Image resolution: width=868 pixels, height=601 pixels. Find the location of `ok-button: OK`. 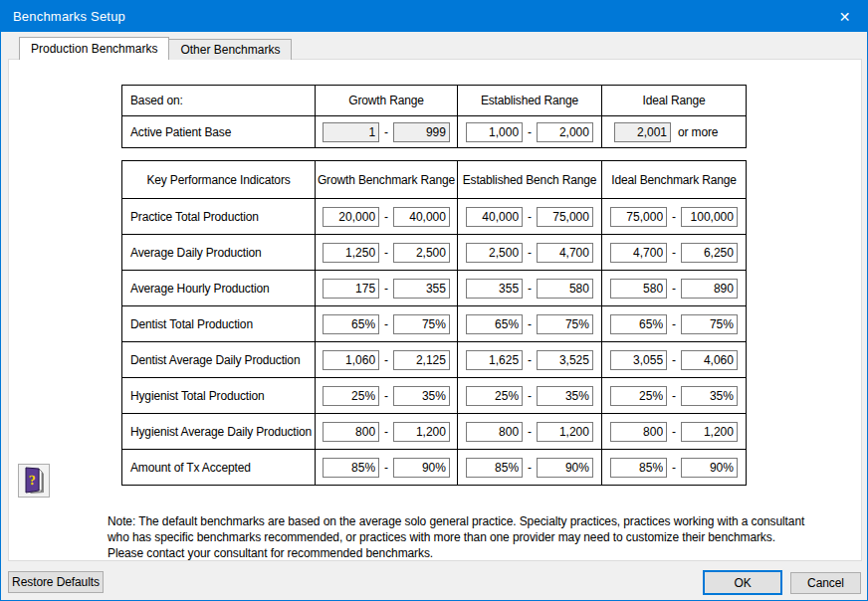

ok-button: OK is located at coordinates (743, 583).